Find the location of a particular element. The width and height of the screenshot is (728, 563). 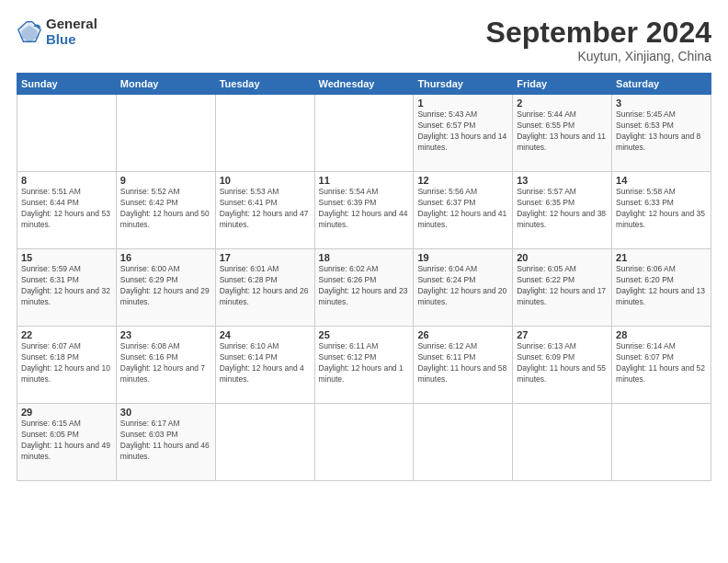

day-info: Sunrise: 5:52 AMSunset: 6:42 PMDaylight:… is located at coordinates (165, 209).